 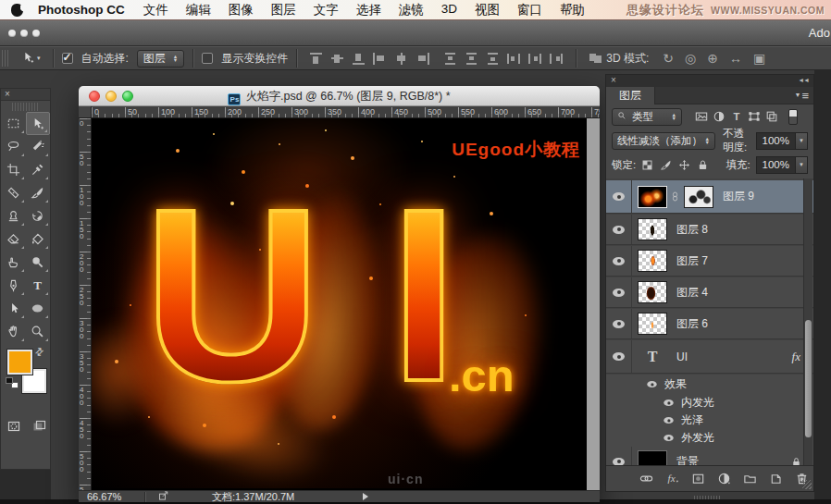 What do you see at coordinates (672, 479) in the screenshot?
I see `layer-style-button: fx` at bounding box center [672, 479].